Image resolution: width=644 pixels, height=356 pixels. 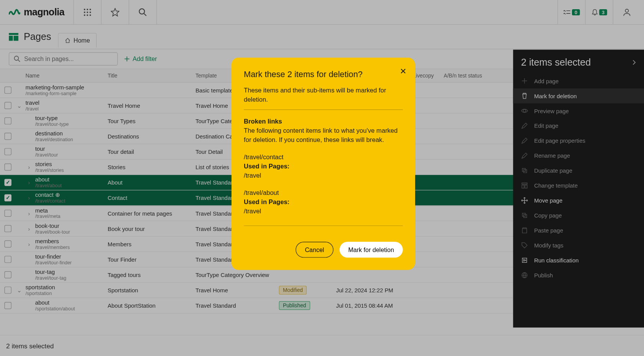 I want to click on close-icon: ✕, so click(x=403, y=71).